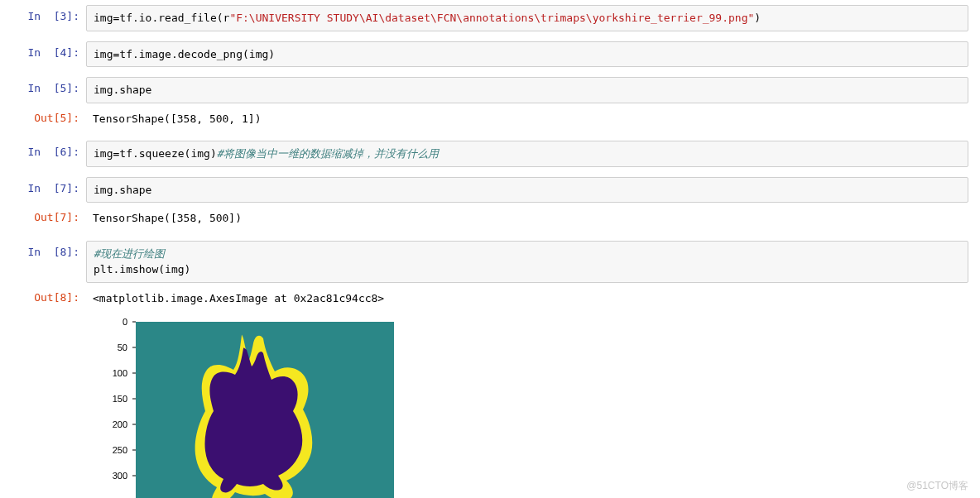 The width and height of the screenshot is (980, 498). Describe the element at coordinates (49, 119) in the screenshot. I see `prompt-out-5: Out[5]:` at that location.